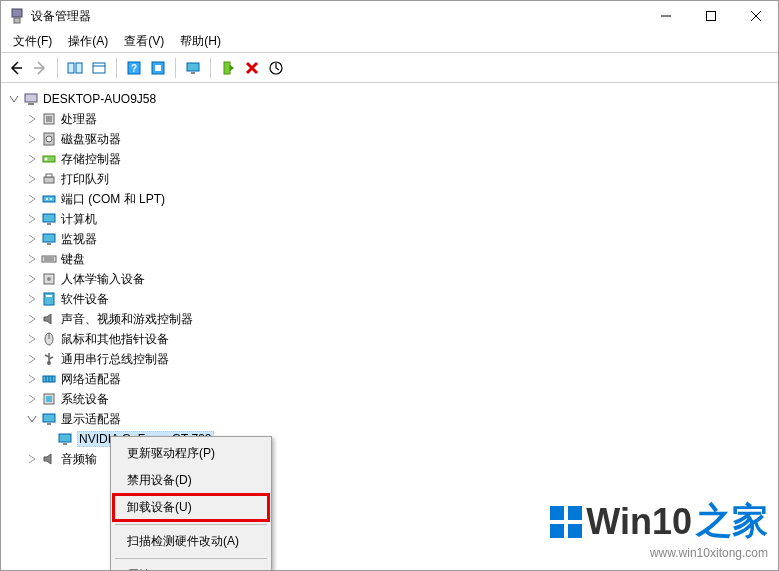 Image resolution: width=779 pixels, height=571 pixels. Describe the element at coordinates (103, 280) in the screenshot. I see `tree-label: 人体学输入设备` at that location.